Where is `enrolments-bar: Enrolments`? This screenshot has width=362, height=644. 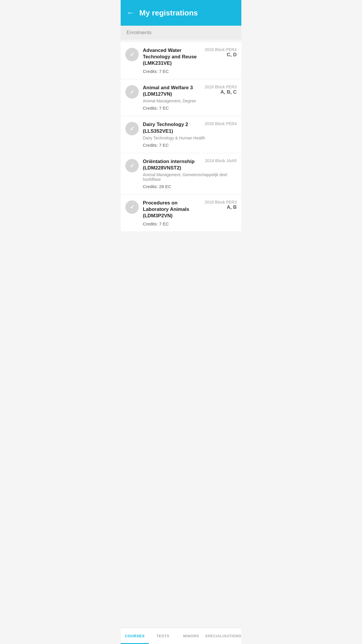
enrolments-bar: Enrolments is located at coordinates (181, 33).